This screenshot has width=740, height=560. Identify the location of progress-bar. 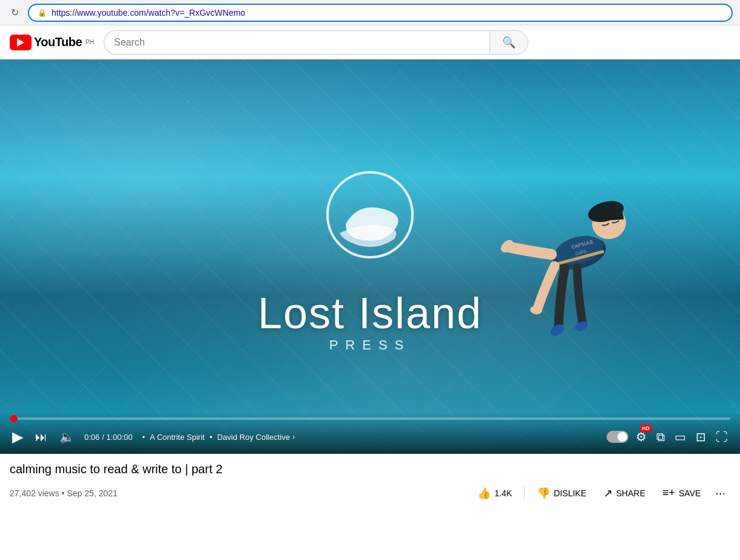
(370, 419).